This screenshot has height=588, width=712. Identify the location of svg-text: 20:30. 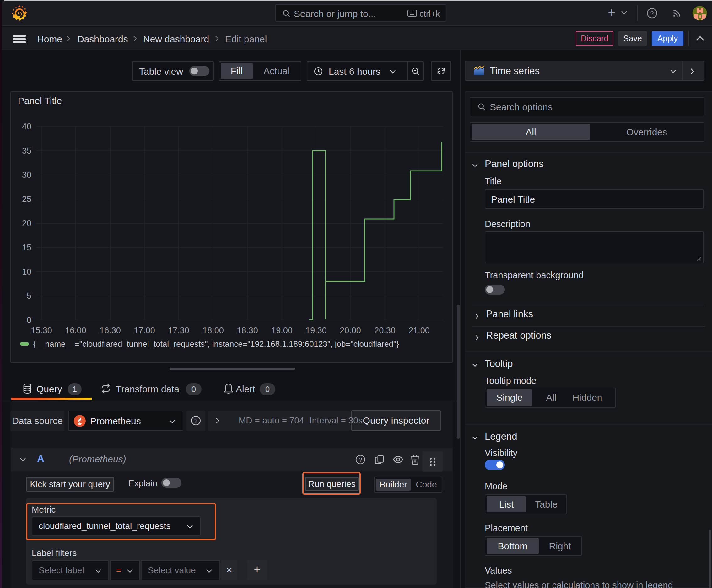
(385, 331).